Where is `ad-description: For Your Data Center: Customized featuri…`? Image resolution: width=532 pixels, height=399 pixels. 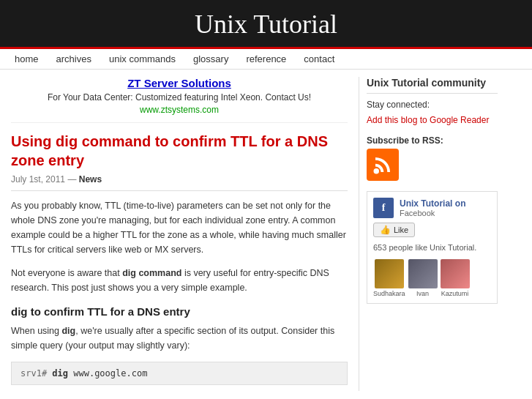 ad-description: For Your Data Center: Customized featuri… is located at coordinates (179, 97).